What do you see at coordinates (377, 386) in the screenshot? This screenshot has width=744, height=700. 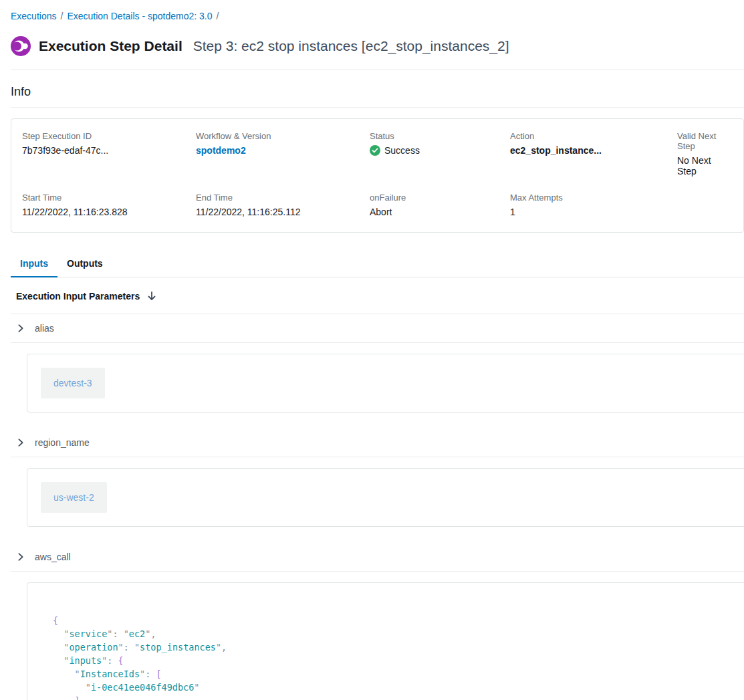 I see `section-content-alias: devtest-3` at bounding box center [377, 386].